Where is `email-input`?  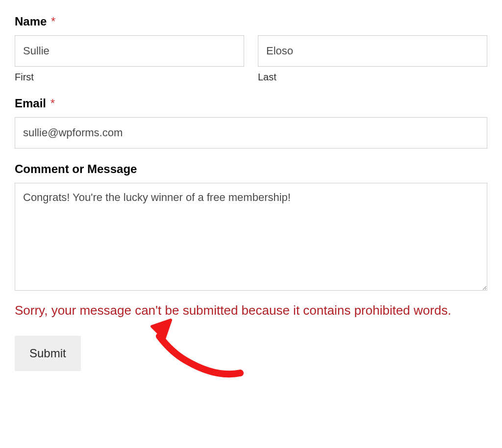
email-input is located at coordinates (251, 133).